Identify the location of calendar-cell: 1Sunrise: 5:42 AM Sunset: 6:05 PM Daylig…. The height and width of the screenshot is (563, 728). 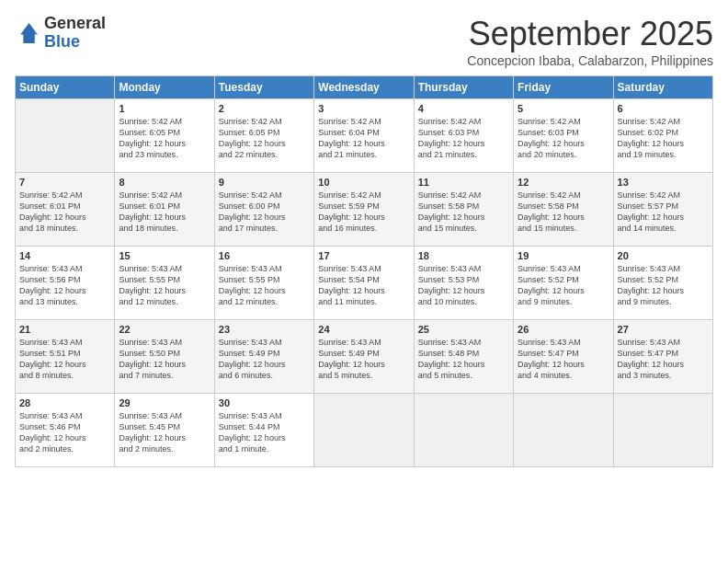
(165, 136).